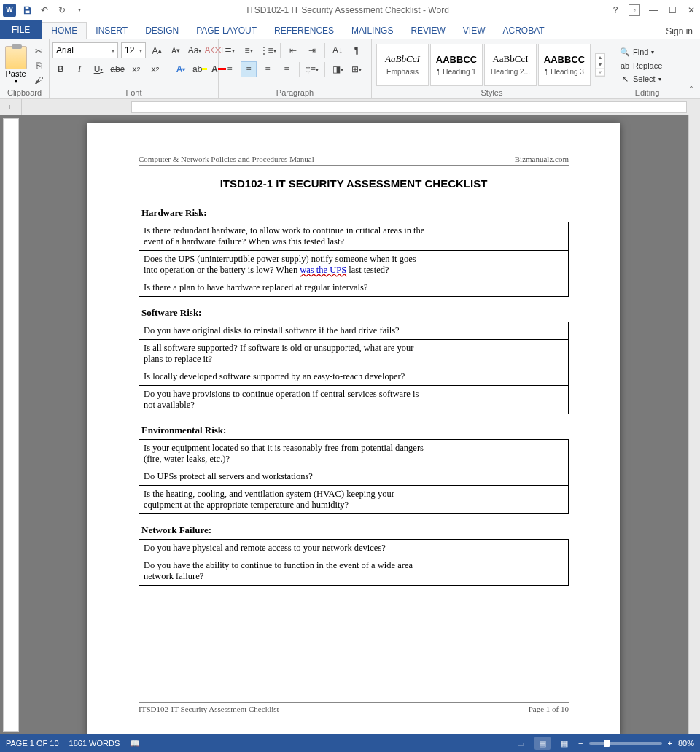 This screenshot has height=752, width=700. What do you see at coordinates (95, 743) in the screenshot?
I see `status-words: 1861 WORDS` at bounding box center [95, 743].